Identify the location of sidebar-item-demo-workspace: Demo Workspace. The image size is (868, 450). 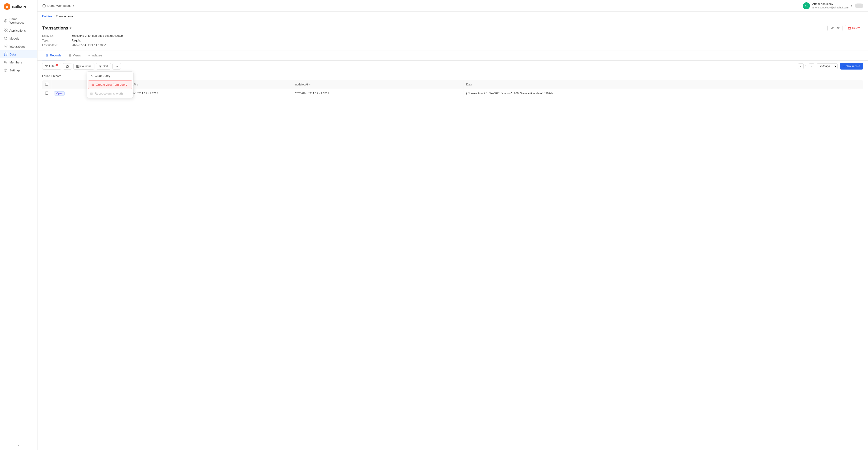
(19, 21).